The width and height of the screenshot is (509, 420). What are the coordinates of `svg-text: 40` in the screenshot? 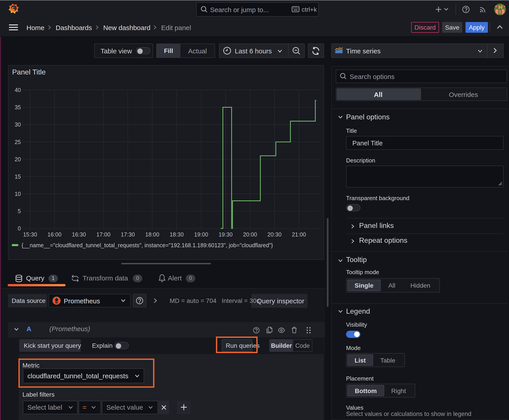 It's located at (18, 90).